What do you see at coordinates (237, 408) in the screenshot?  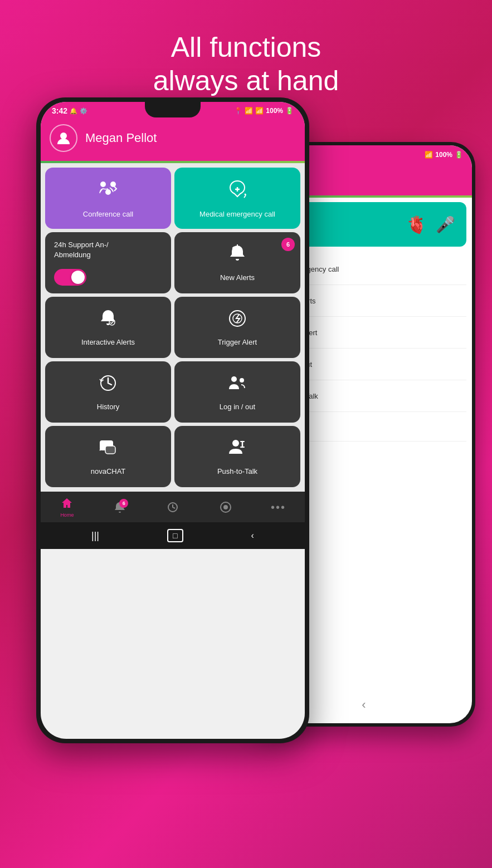 I see `login-label: Log in / out` at bounding box center [237, 408].